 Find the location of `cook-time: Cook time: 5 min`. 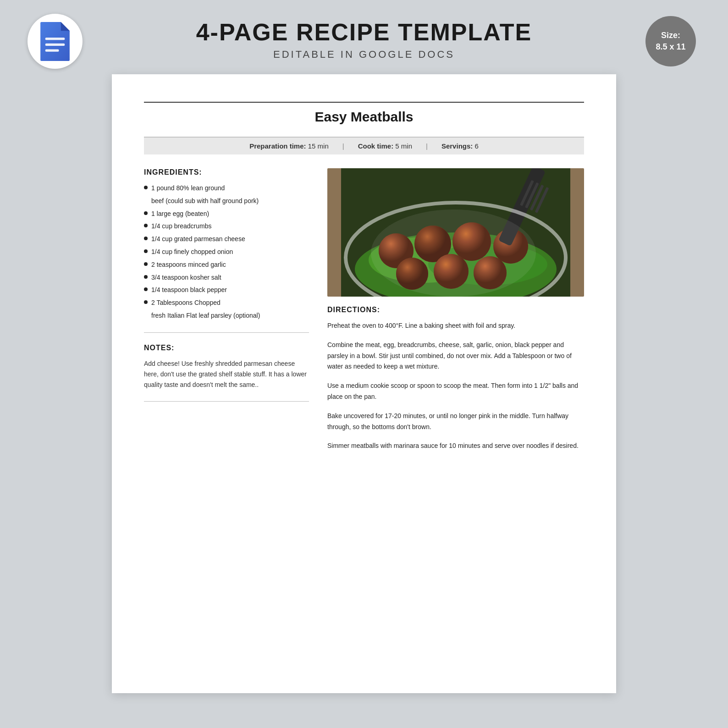

cook-time: Cook time: 5 min is located at coordinates (385, 146).